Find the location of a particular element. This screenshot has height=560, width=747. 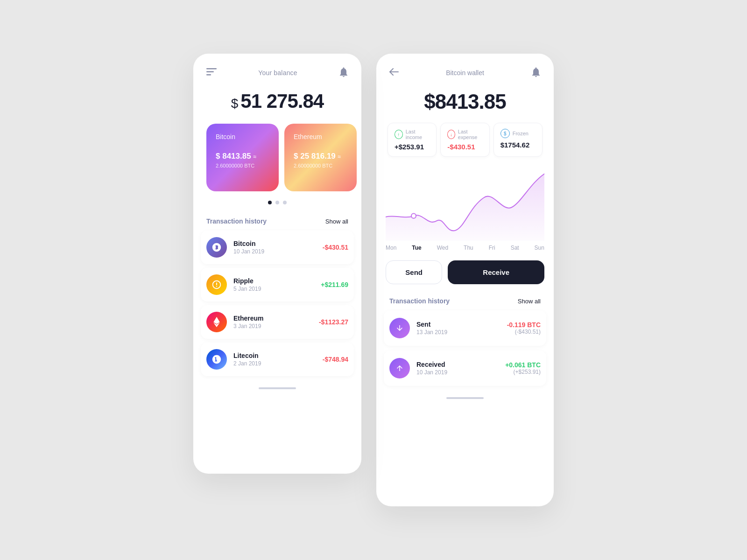

send-button: Send is located at coordinates (414, 273).